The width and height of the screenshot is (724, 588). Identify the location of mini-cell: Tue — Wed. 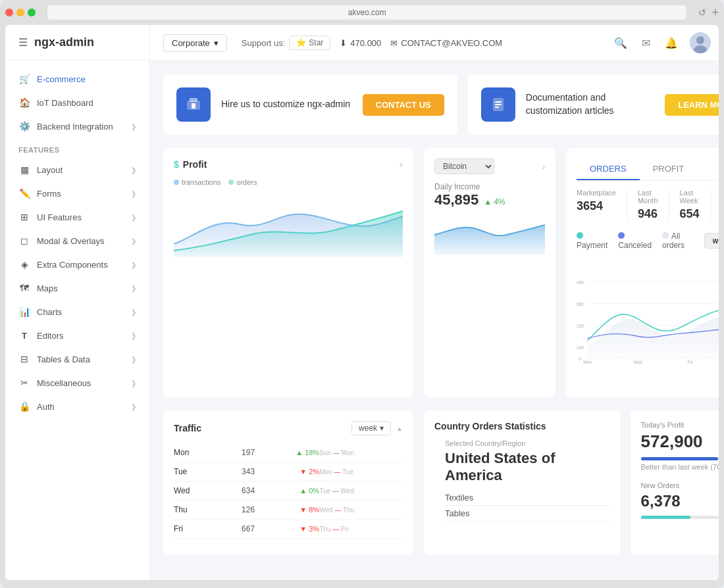
(361, 491).